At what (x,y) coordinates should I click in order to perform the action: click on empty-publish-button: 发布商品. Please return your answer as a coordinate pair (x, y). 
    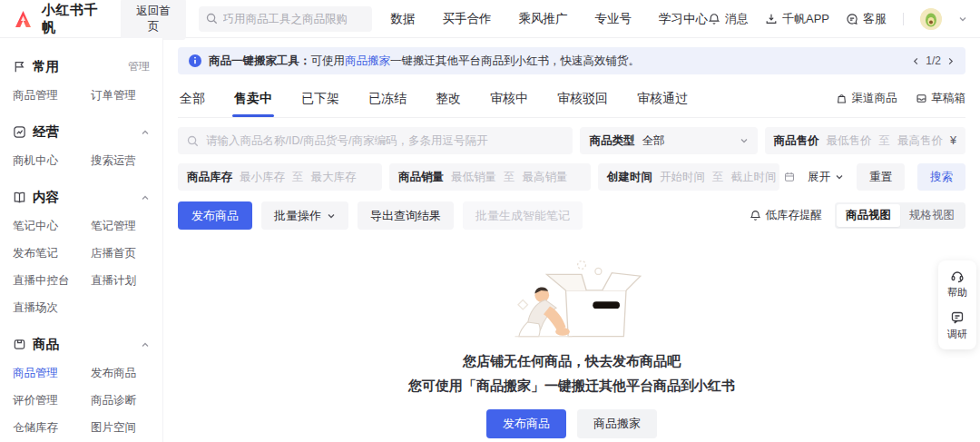
    Looking at the image, I should click on (526, 424).